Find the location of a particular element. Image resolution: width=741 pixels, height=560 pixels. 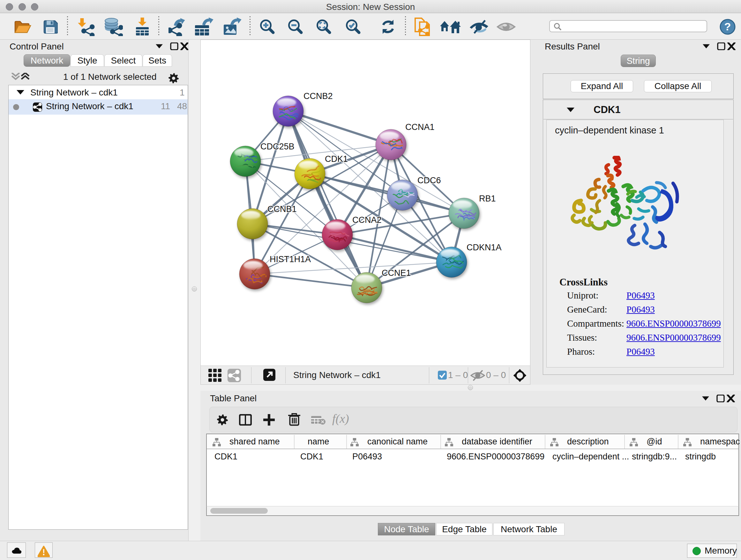

svg-text: CDK1 is located at coordinates (336, 159).